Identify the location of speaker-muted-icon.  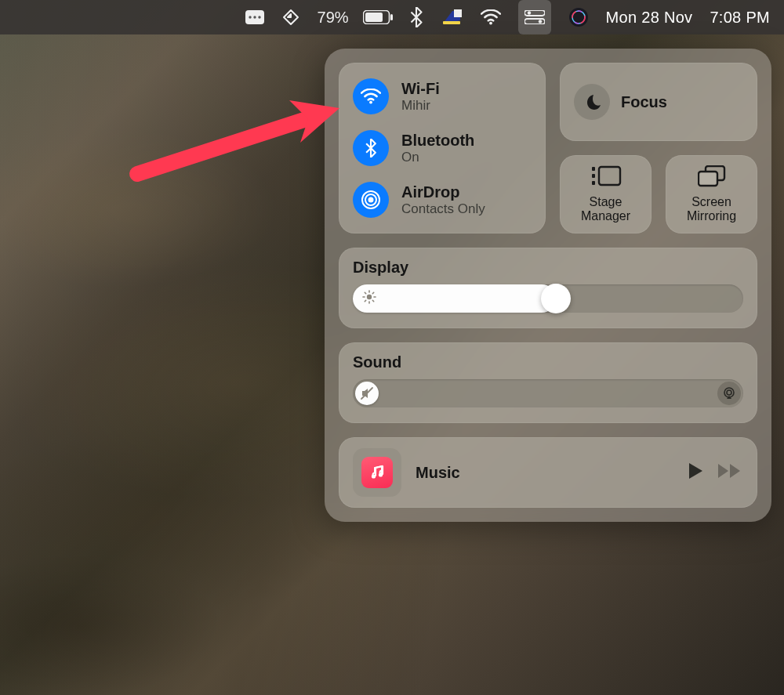
(367, 393).